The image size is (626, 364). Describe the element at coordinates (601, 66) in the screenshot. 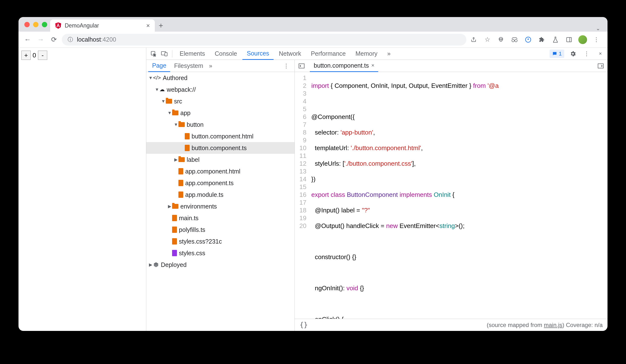

I see `toggle-debugger-icon` at that location.